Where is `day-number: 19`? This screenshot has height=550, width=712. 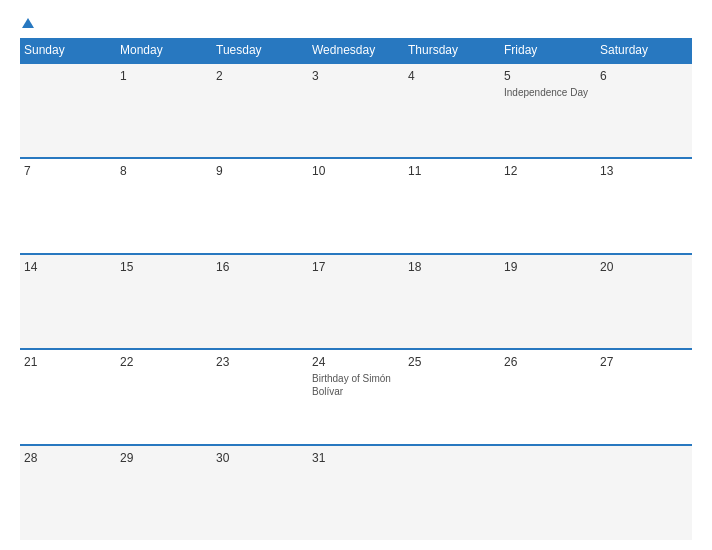 day-number: 19 is located at coordinates (548, 267).